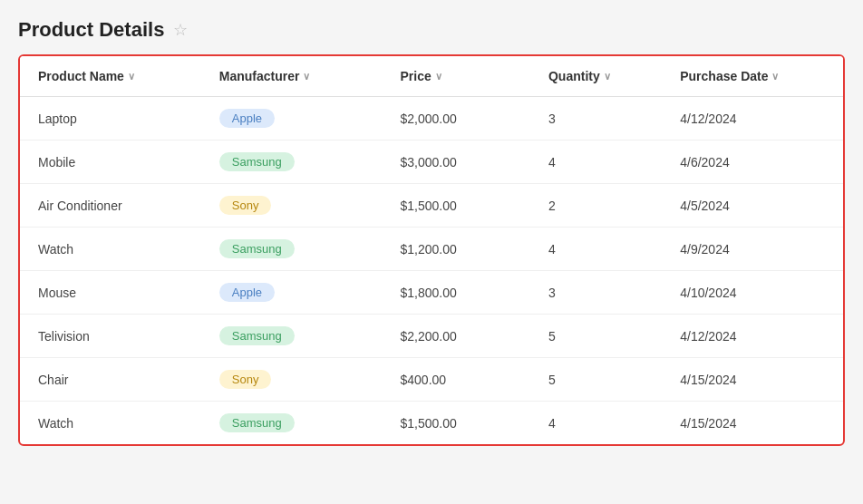  Describe the element at coordinates (432, 423) in the screenshot. I see `table-row: Watch Samsung $1,500.00 4 4/15/2024` at that location.